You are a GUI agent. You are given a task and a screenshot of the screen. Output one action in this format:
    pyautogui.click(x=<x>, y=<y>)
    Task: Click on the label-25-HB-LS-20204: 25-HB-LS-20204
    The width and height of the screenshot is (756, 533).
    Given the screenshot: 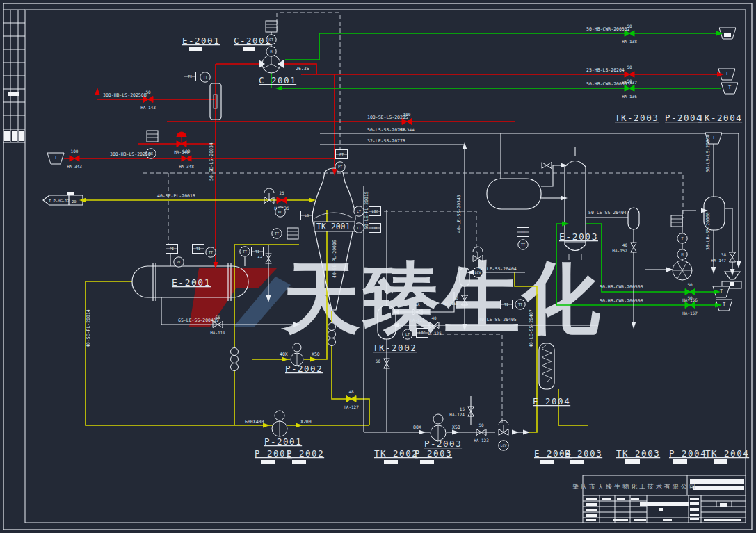 What is the action you would take?
    pyautogui.click(x=605, y=70)
    